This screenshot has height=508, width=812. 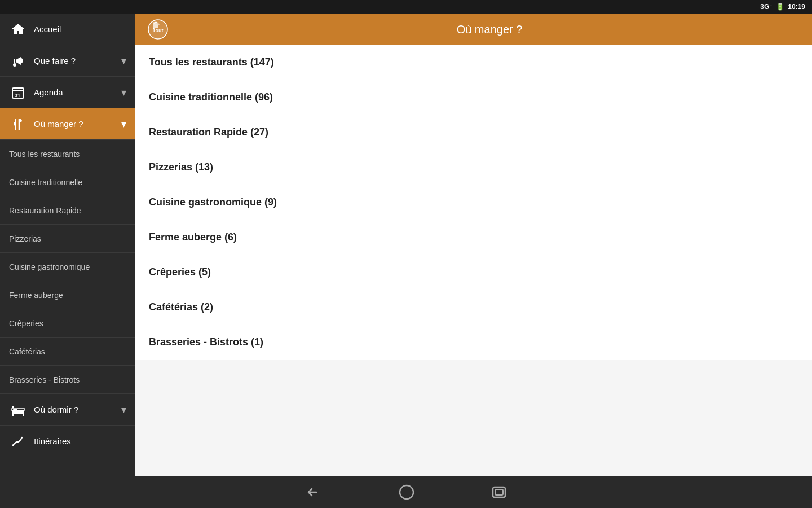 I want to click on ou-manger-chevron: ▾, so click(x=124, y=124).